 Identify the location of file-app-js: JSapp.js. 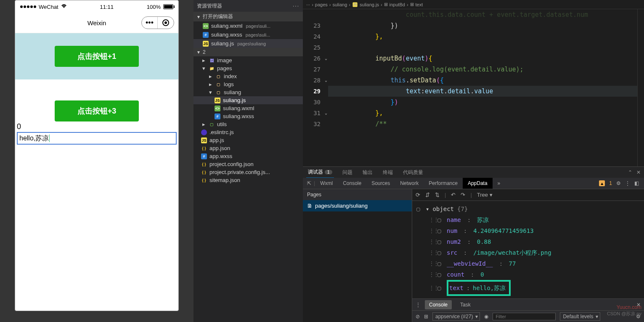
(248, 140).